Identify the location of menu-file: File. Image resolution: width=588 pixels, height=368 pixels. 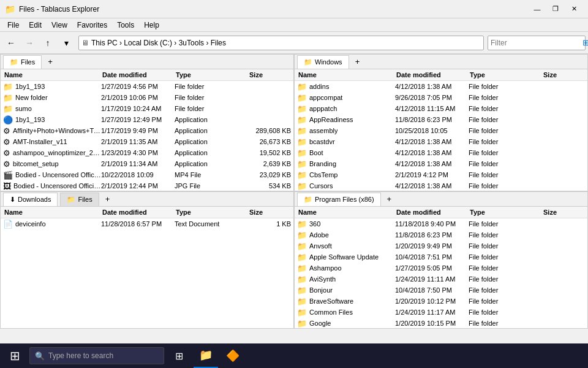
(13, 25).